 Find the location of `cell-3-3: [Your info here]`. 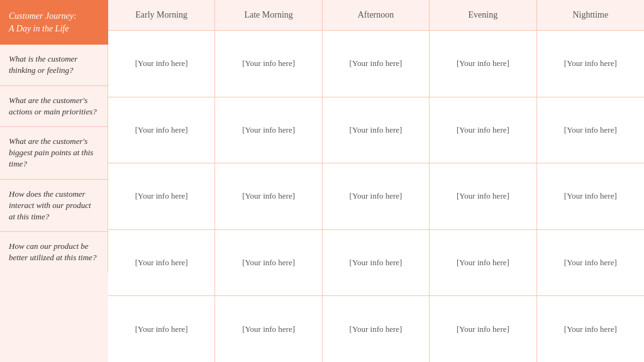

cell-3-3: [Your info here] is located at coordinates (483, 263).